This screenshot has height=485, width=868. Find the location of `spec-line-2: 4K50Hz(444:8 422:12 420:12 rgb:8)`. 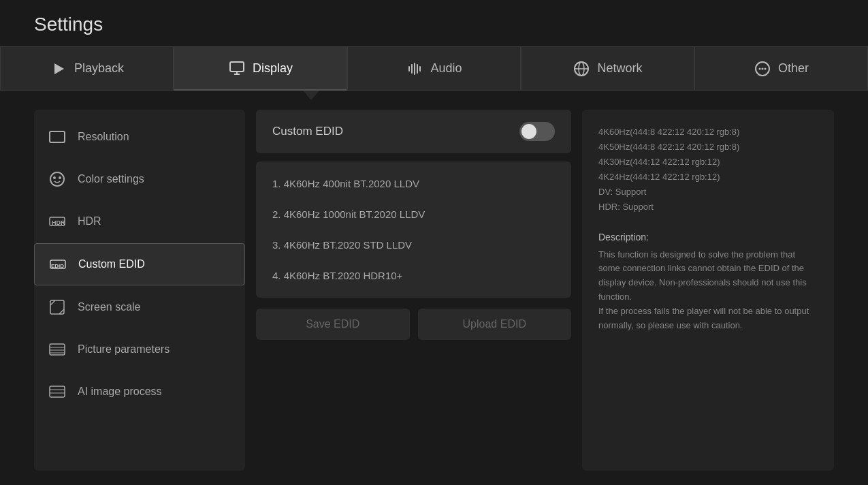

spec-line-2: 4K50Hz(444:8 422:12 420:12 rgb:8) is located at coordinates (708, 147).